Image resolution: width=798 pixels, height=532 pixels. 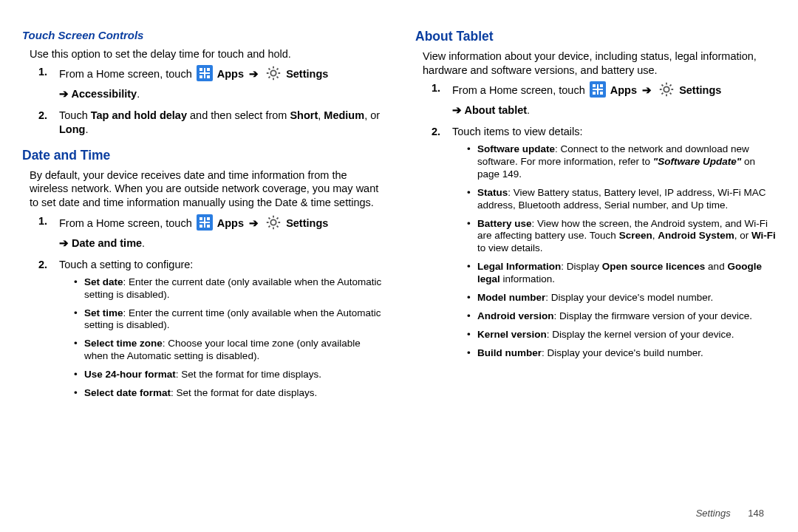 I want to click on datetime-intro: By default, your device receives date an…, so click(x=206, y=189).